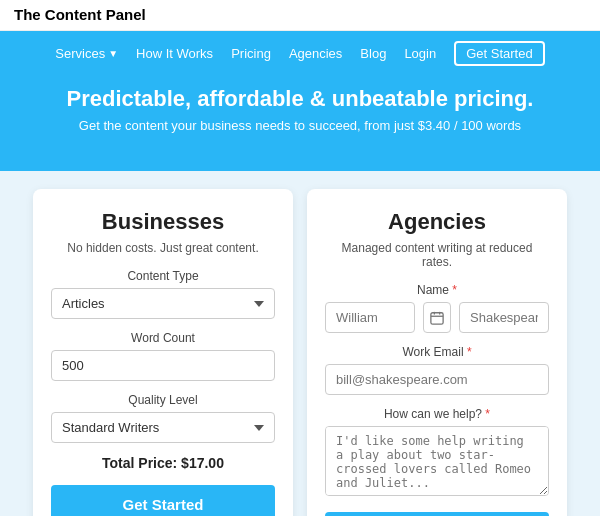  What do you see at coordinates (174, 54) in the screenshot?
I see `nav-item-how-it-works: How It Works` at bounding box center [174, 54].